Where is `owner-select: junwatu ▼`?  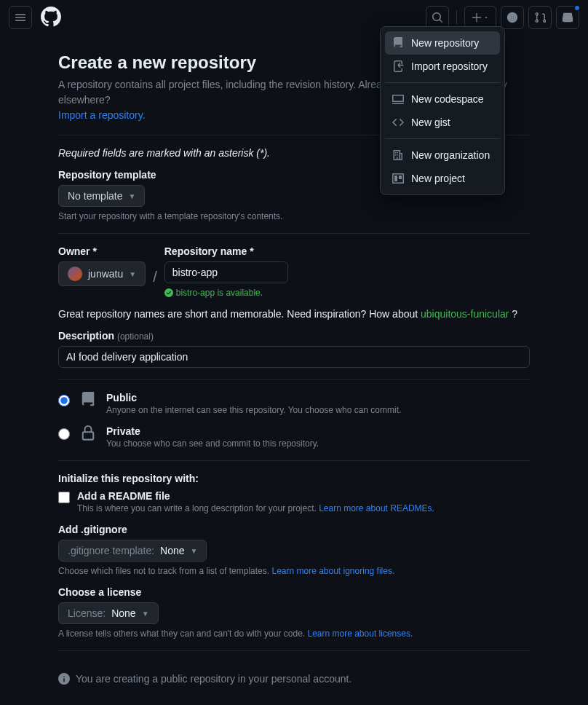 owner-select: junwatu ▼ is located at coordinates (102, 274).